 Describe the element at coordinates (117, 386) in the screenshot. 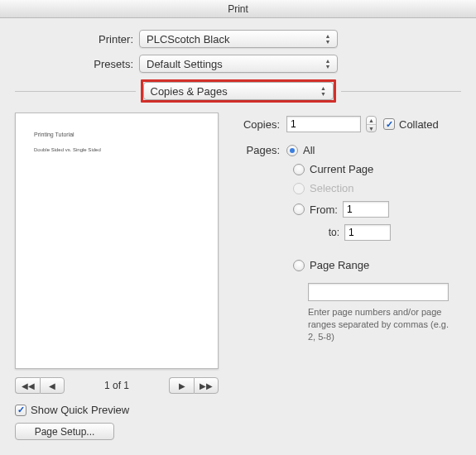

I see `preview-nav: ◀◀ ◀ 1 of 1 ▶ ▶▶` at that location.